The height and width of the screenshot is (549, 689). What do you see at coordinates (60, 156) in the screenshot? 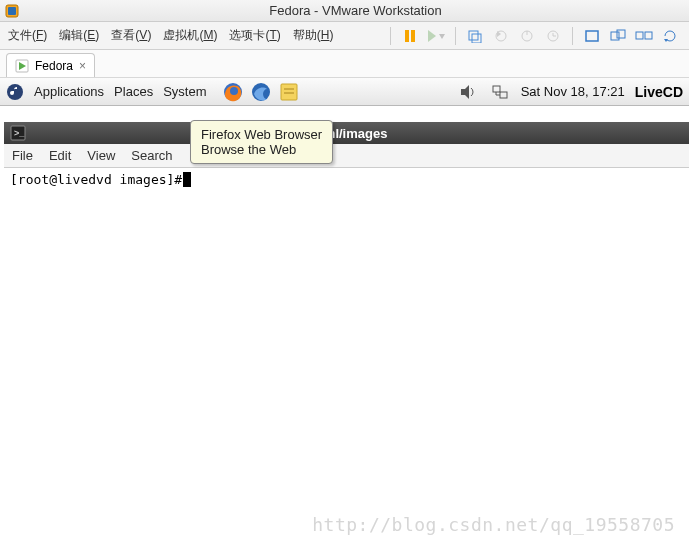
I see `term-menu-edit: Edit` at bounding box center [60, 156].